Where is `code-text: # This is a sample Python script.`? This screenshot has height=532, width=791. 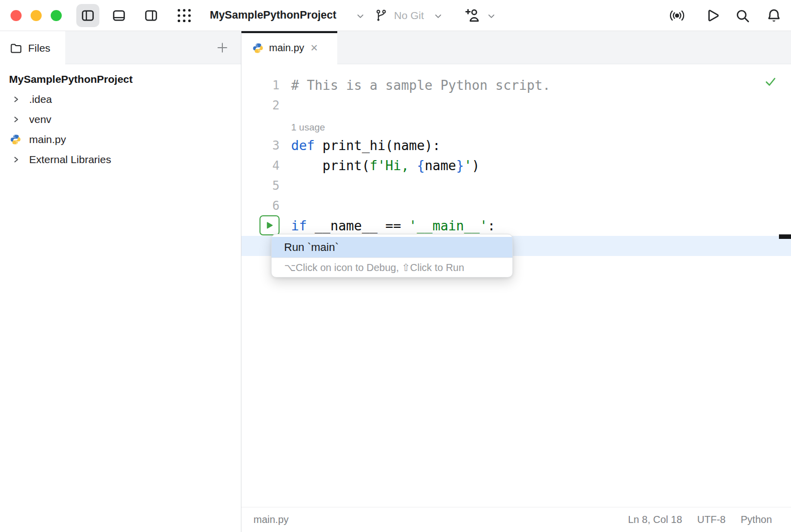
code-text: # This is a sample Python script. is located at coordinates (421, 85).